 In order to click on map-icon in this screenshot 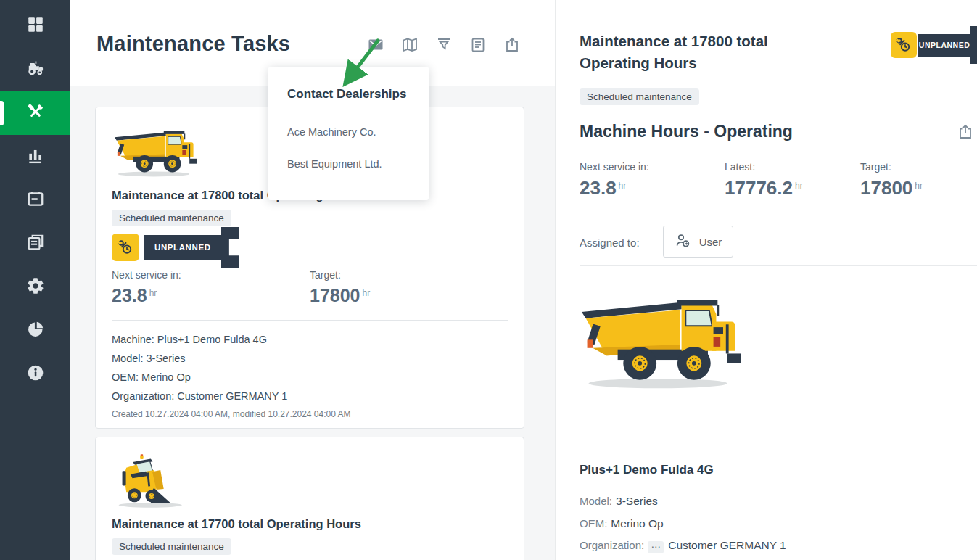, I will do `click(409, 45)`.